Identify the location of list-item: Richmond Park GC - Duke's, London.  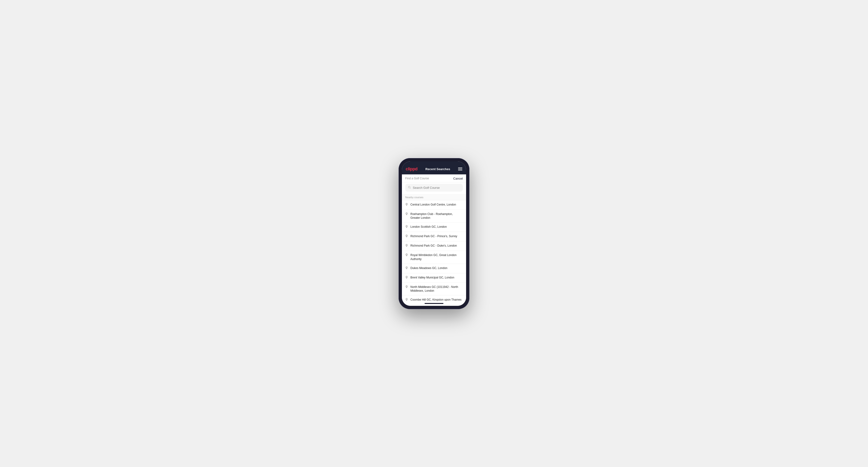
(434, 246).